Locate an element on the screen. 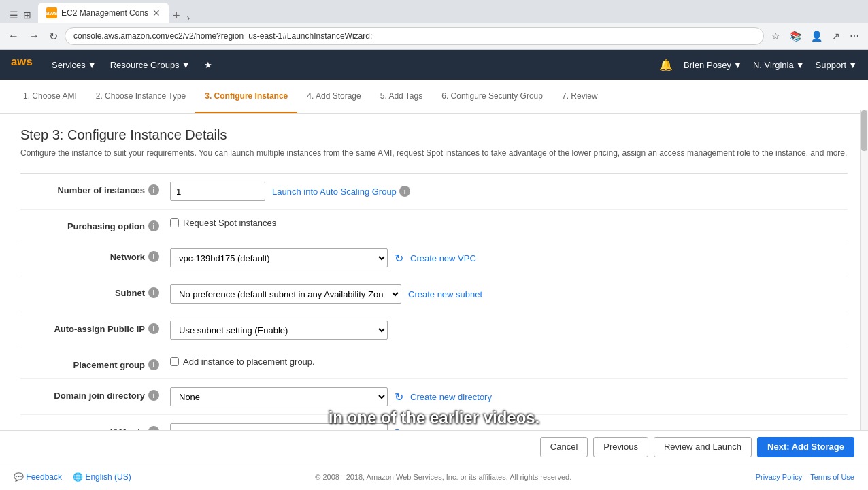 The image size is (868, 490). account-button: 👤 is located at coordinates (816, 36).